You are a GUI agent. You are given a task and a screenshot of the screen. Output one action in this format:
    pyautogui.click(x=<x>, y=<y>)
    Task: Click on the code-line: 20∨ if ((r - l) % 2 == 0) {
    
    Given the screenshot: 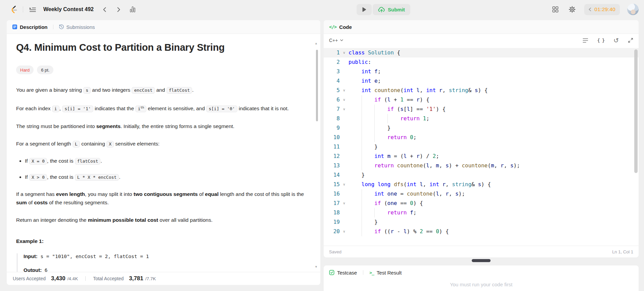 What is the action you would take?
    pyautogui.click(x=481, y=232)
    